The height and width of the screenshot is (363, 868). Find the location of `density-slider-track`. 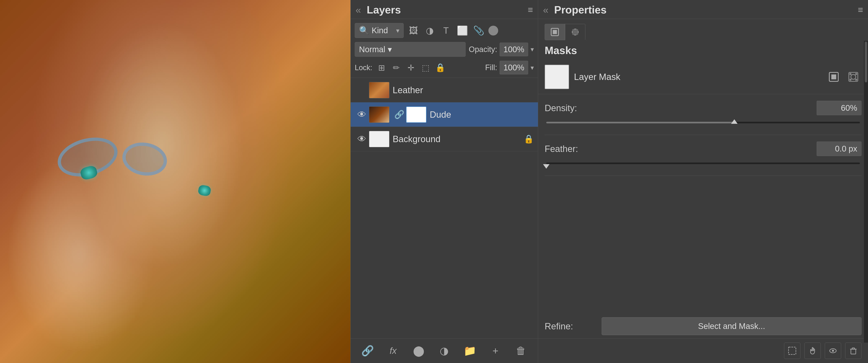

density-slider-track is located at coordinates (703, 123).